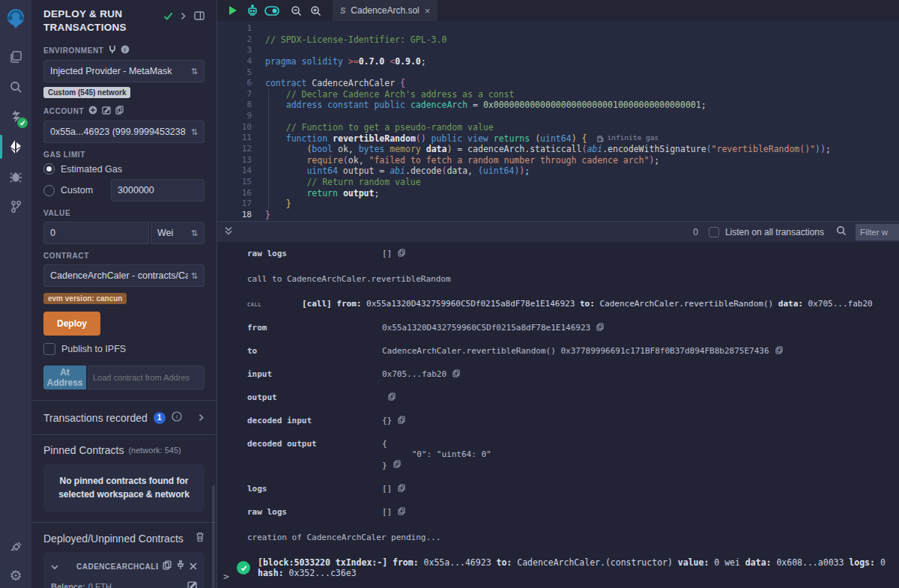 The height and width of the screenshot is (588, 899). Describe the element at coordinates (177, 418) in the screenshot. I see `transactions-info-icon: i` at that location.